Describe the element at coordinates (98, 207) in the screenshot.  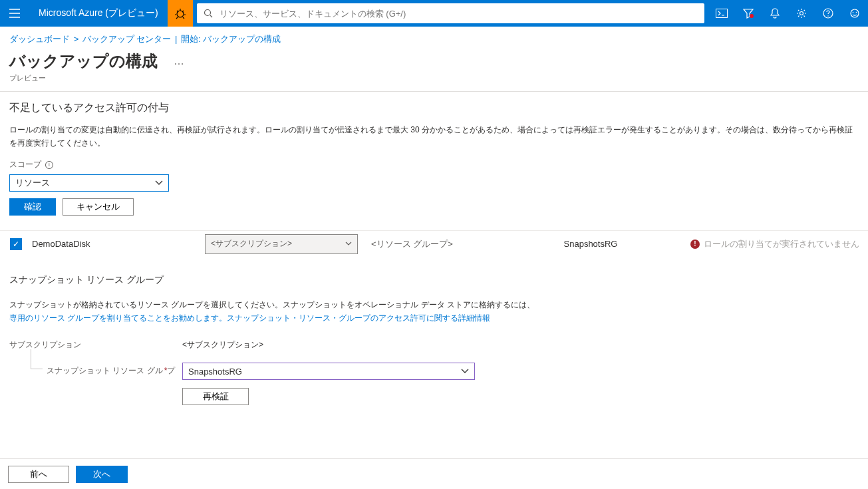
I see `cancel-button: キャンセル` at that location.